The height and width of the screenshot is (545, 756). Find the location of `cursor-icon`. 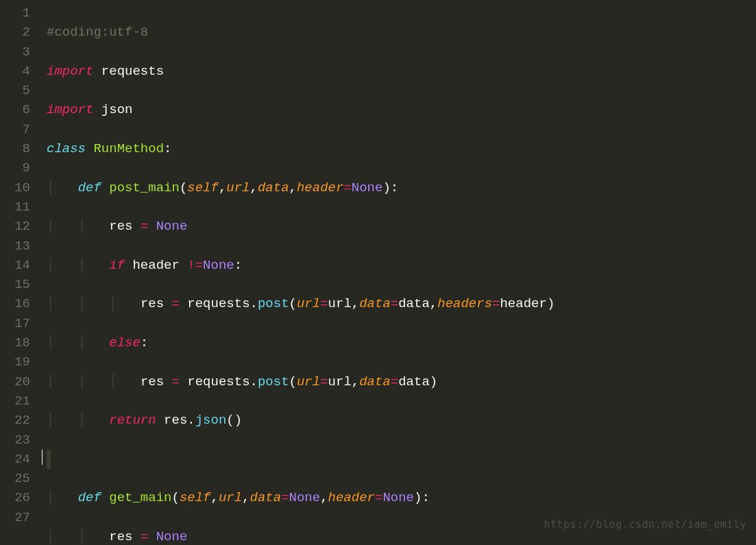

cursor-icon is located at coordinates (42, 457).